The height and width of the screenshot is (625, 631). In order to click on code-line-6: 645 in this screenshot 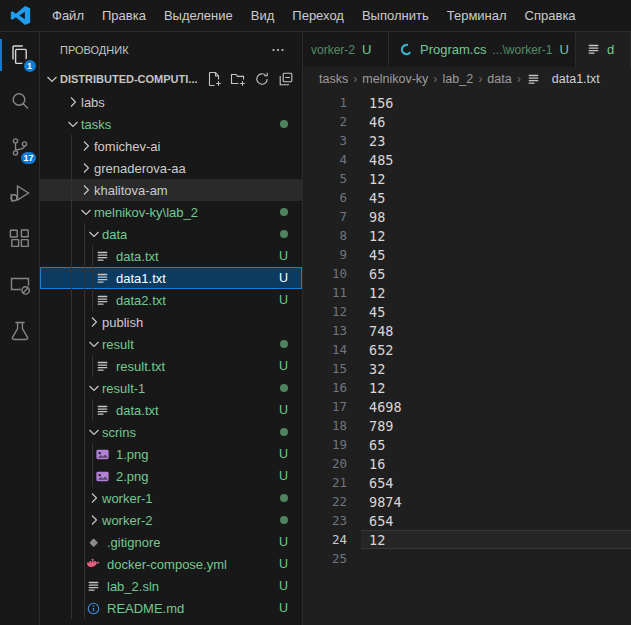, I will do `click(467, 198)`.